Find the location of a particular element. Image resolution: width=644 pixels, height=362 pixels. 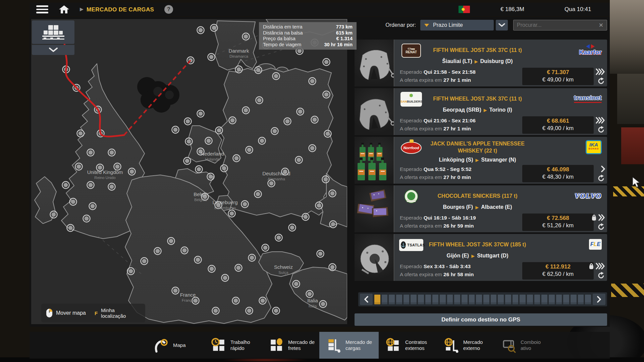

cargo-view-button is located at coordinates (53, 32).